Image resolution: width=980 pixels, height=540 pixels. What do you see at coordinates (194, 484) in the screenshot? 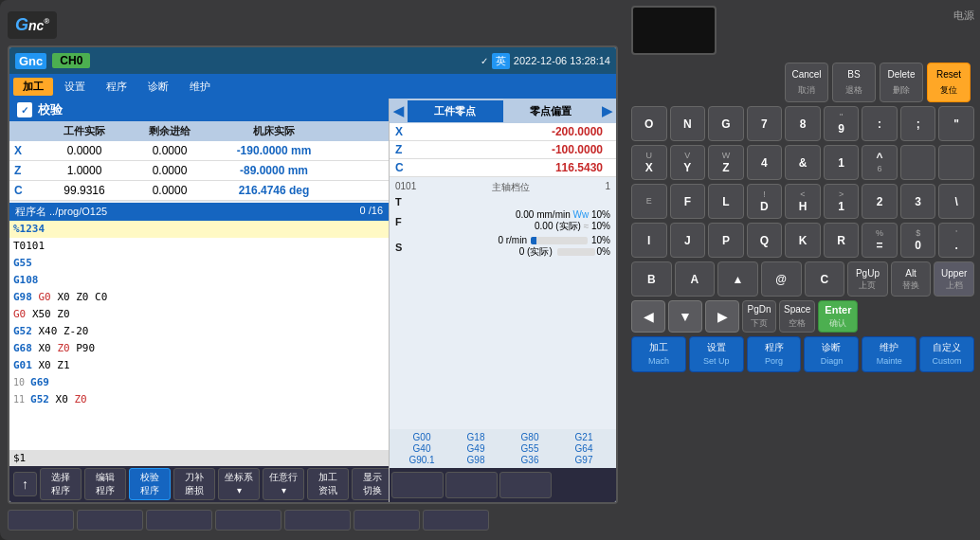
I see `tool-comp-button: 刀补磨损` at bounding box center [194, 484].